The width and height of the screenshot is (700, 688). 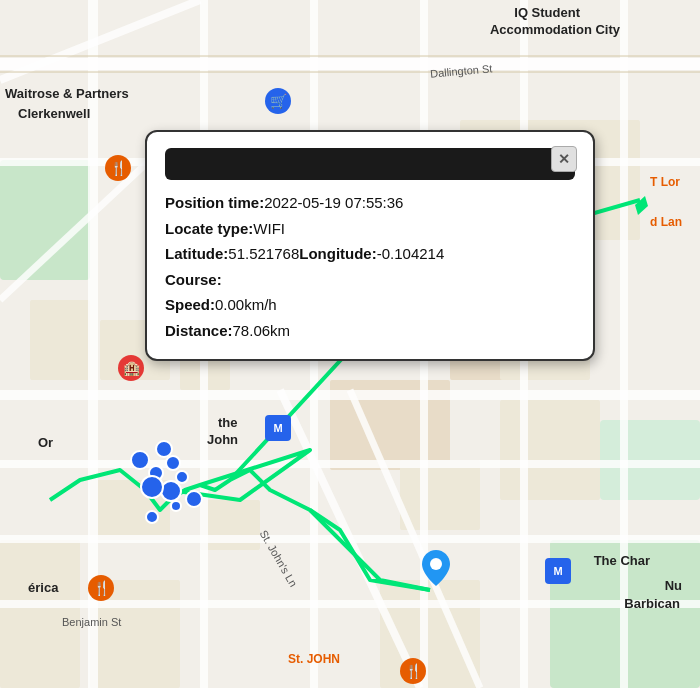 I want to click on popup-speed: Speed:0.00km/h, so click(x=370, y=305).